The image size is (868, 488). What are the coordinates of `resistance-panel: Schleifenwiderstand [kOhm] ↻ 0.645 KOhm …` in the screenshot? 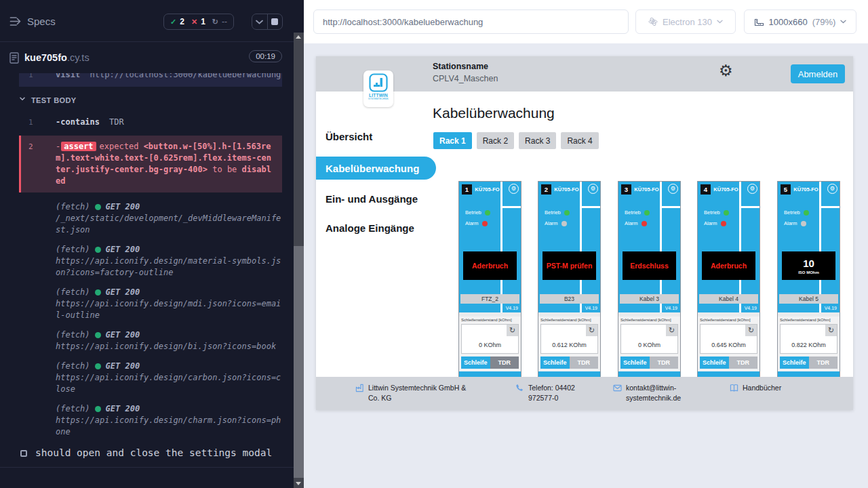 It's located at (728, 344).